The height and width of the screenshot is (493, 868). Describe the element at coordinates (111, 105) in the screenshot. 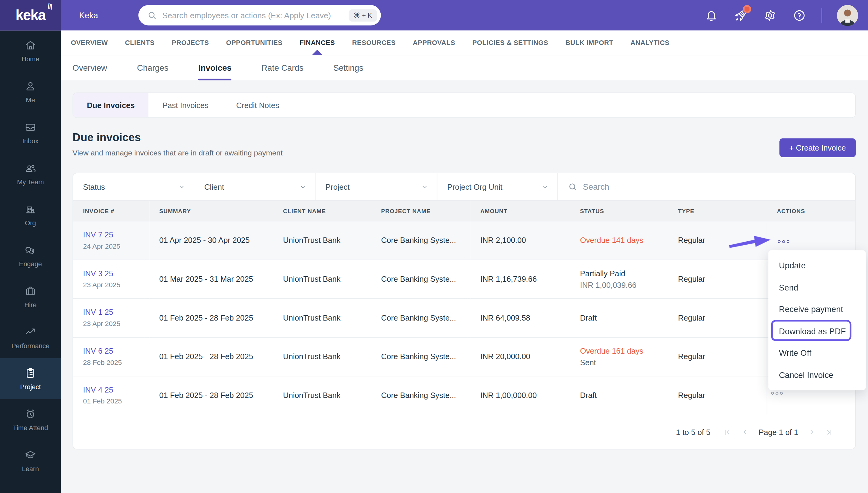

I see `tab-due-invoices: Due Invoices` at that location.